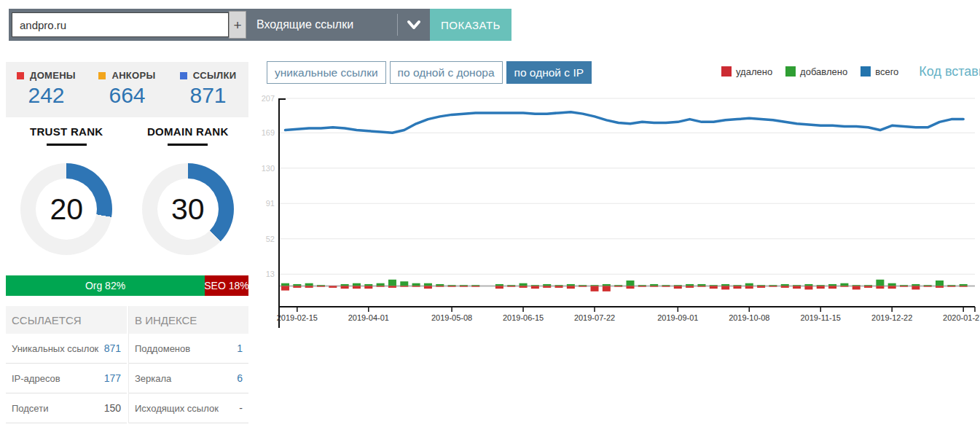 Image resolution: width=980 pixels, height=435 pixels. Describe the element at coordinates (892, 318) in the screenshot. I see `svg-text: 2019-12-22` at that location.